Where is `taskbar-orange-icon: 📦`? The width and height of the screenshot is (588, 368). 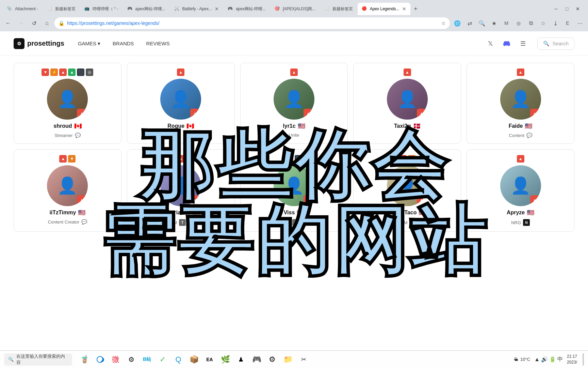 taskbar-orange-icon: 📦 is located at coordinates (194, 359).